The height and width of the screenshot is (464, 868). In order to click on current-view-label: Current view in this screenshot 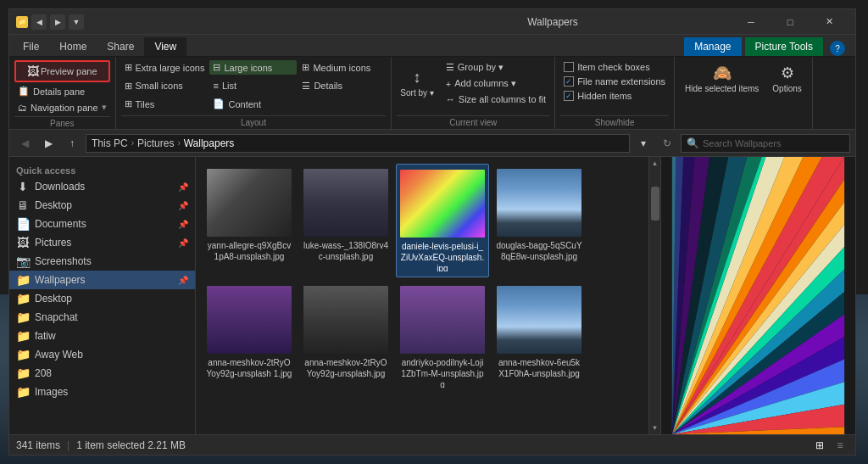, I will do `click(473, 121)`.